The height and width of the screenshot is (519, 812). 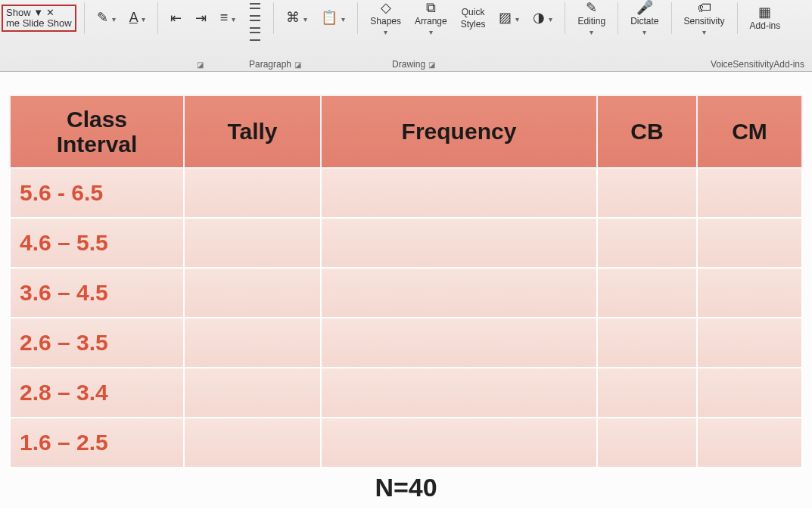 What do you see at coordinates (543, 18) in the screenshot?
I see `shape-effects-button: ◑ ▾` at bounding box center [543, 18].